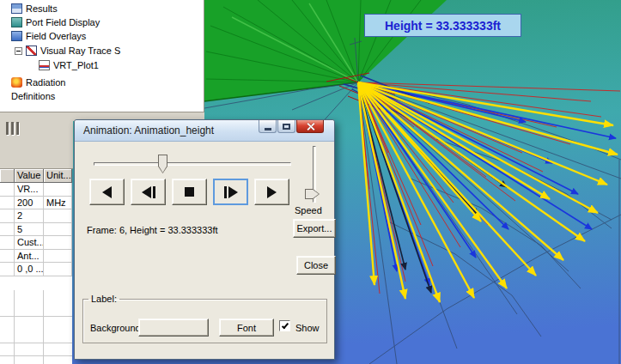 Image resolution: width=621 pixels, height=364 pixels. I want to click on dock-area, so click(36, 141).